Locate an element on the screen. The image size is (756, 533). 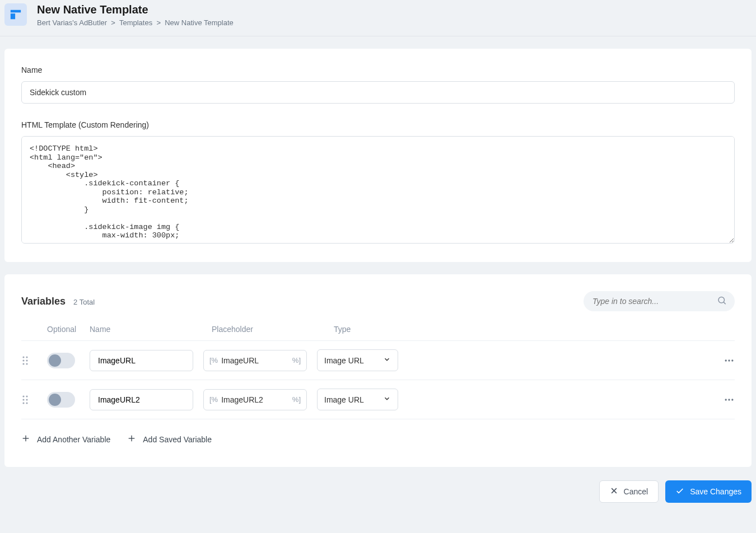
breadcrumb-item: Bert Varias's AdButler is located at coordinates (72, 22).